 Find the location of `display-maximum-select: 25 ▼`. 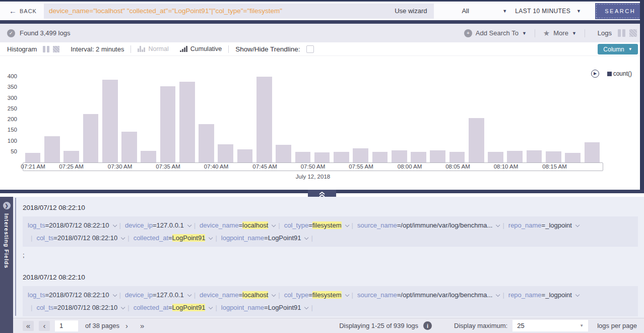

display-maximum-select: 25 ▼ is located at coordinates (550, 326).